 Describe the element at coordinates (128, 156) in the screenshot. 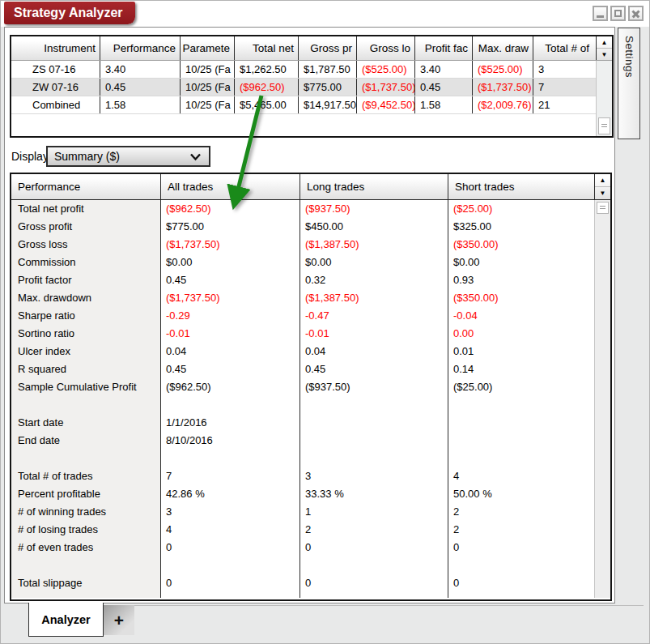

I see `display-dropdown: Summary ($)` at that location.